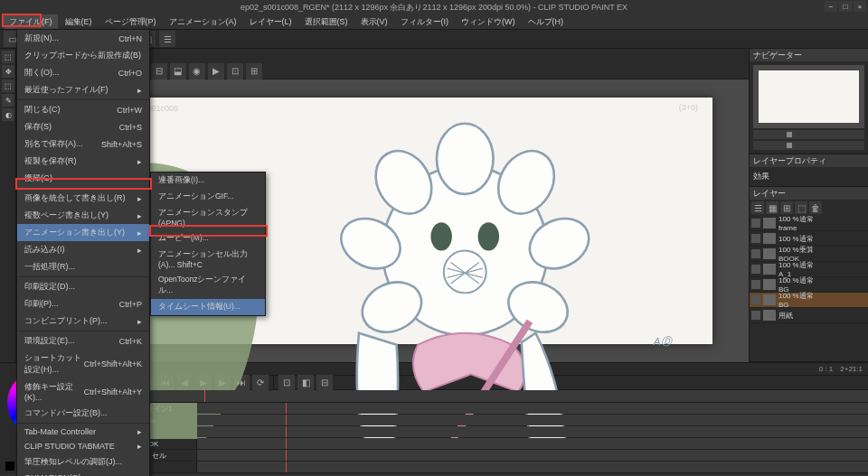 The image size is (868, 476). I want to click on menu-item: QUMARION(Q) ▸, so click(83, 473).